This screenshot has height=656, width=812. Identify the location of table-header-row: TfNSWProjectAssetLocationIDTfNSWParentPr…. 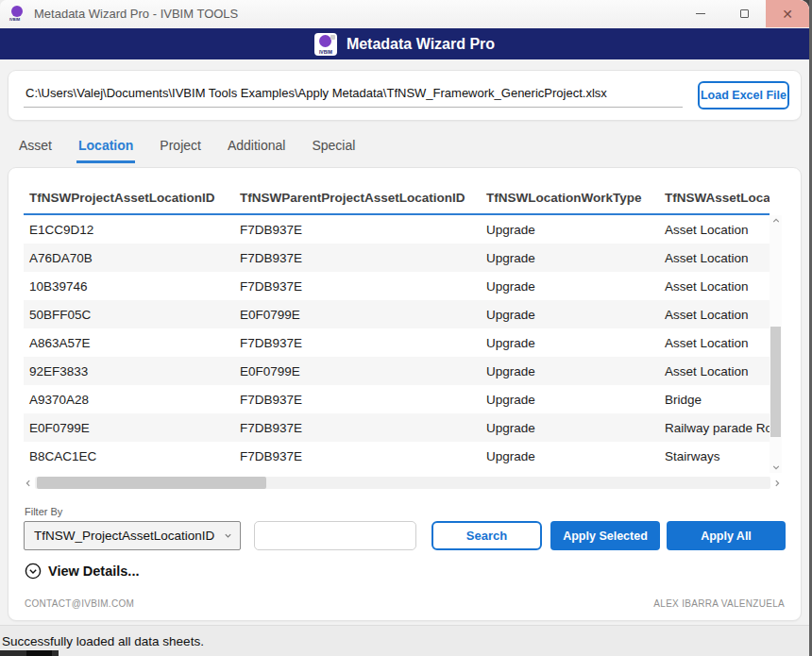
(397, 197).